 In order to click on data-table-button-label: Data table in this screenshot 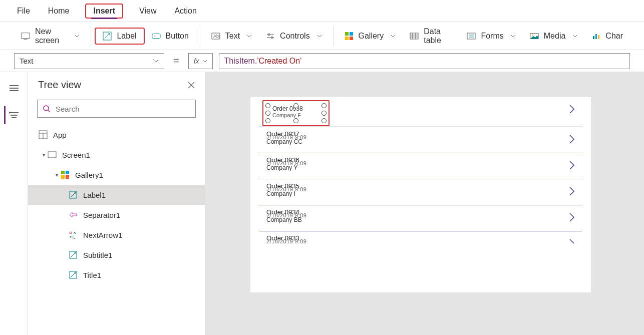, I will do `click(438, 36)`.